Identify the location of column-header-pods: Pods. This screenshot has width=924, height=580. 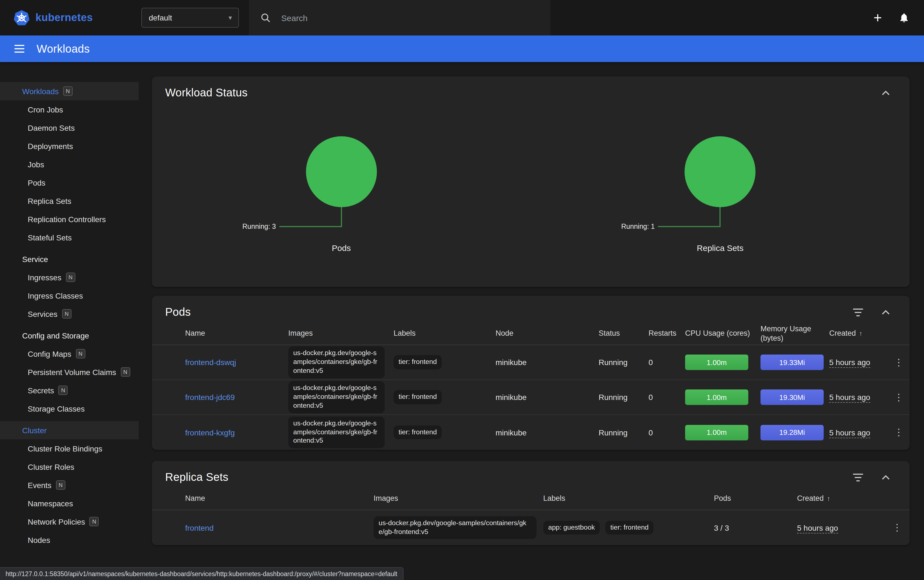
(749, 499).